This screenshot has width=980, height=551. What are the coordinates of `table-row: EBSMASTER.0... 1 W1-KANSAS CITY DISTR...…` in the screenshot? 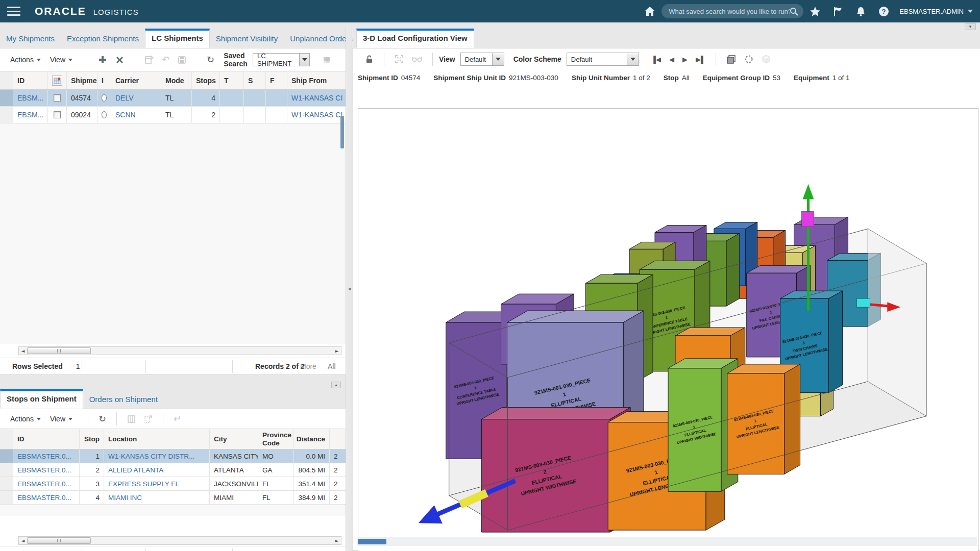 It's located at (173, 456).